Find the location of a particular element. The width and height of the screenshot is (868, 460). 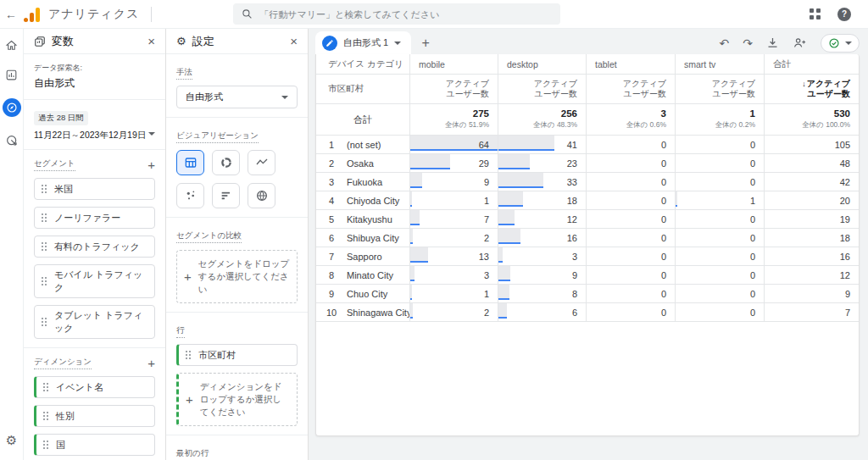

explore-icon-selected is located at coordinates (12, 108).